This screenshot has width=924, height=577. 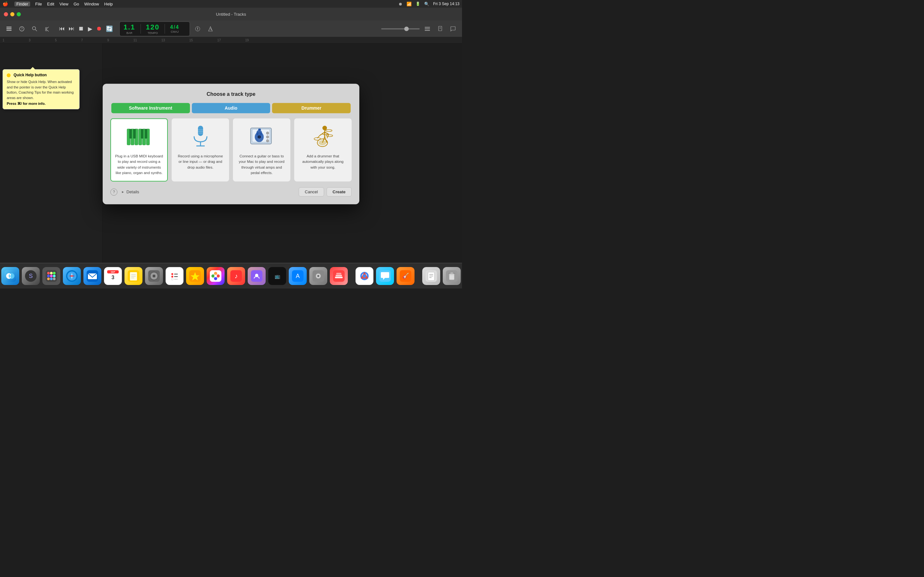 I want to click on menubar-go: Go, so click(x=76, y=4).